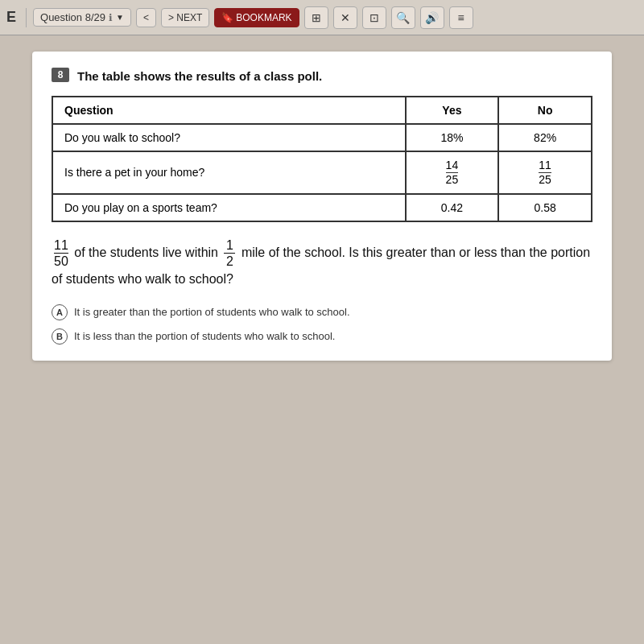 The image size is (644, 644). I want to click on question-counter-label: Question 8/29, so click(72, 18).